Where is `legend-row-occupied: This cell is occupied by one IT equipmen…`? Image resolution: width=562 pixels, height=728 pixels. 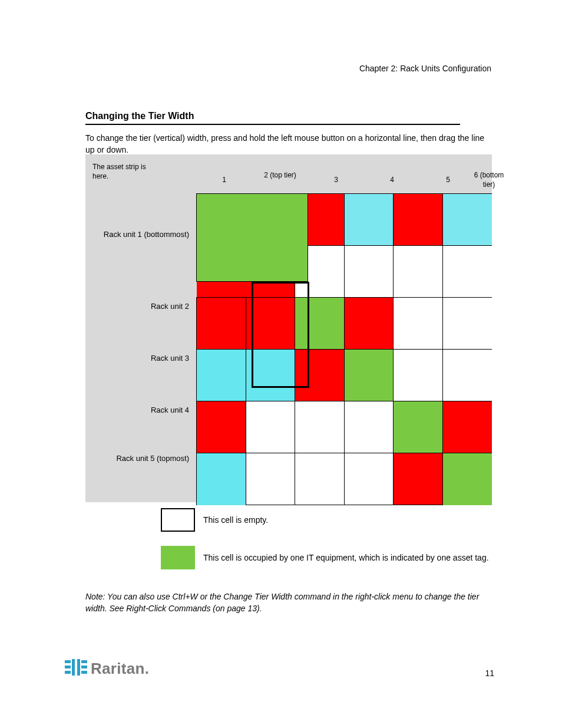
legend-row-occupied: This cell is occupied by one IT equipmen… is located at coordinates (325, 558).